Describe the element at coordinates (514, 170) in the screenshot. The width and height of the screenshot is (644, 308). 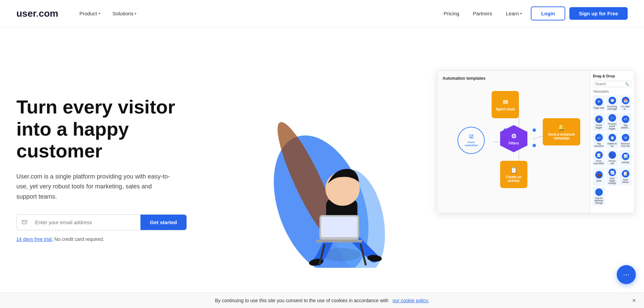
I see `create-activity-icon: 📋` at that location.